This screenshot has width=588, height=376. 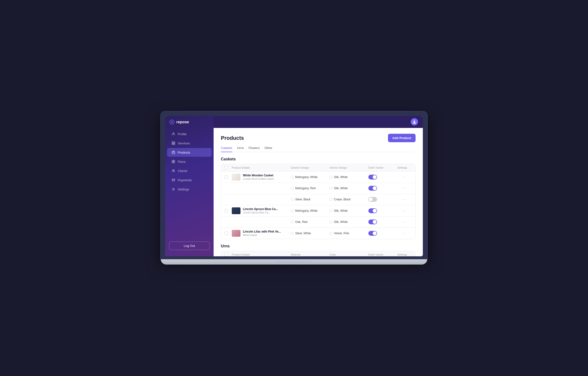 I want to click on table-row-group-white-wooden: White Wooden Casket Locally Hand-Crafted…, so click(x=318, y=188).